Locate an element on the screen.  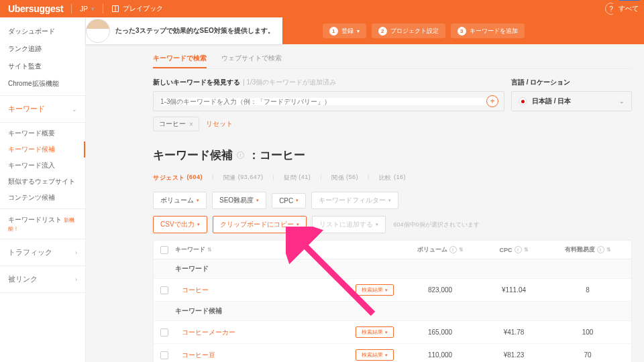
lang-label: 言語 / ロケーション is located at coordinates (541, 82).